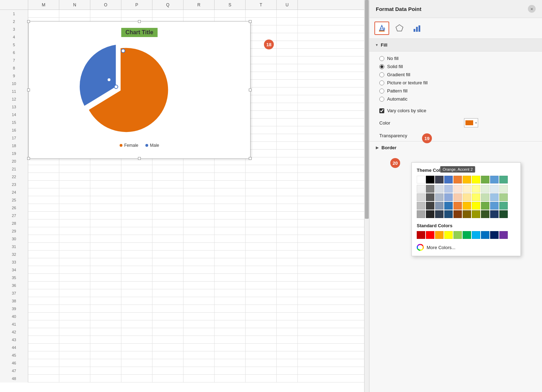 The height and width of the screenshot is (392, 542). Describe the element at coordinates (182, 270) in the screenshot. I see `grid-row: 34` at that location.